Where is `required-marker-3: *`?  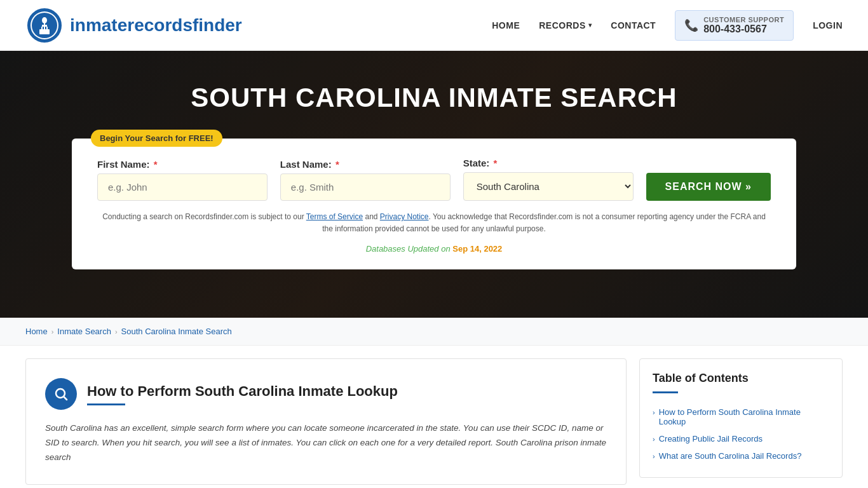
required-marker-3: * is located at coordinates (496, 163).